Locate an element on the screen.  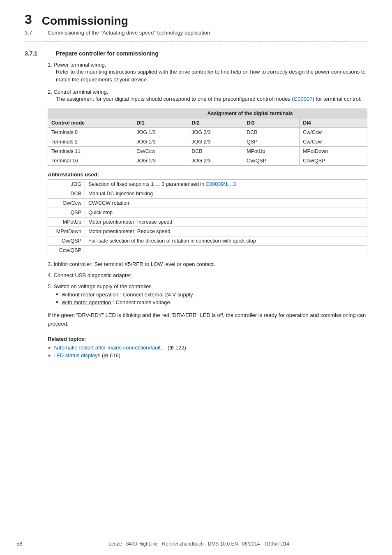
col-header-di1: DI1 is located at coordinates (161, 123).